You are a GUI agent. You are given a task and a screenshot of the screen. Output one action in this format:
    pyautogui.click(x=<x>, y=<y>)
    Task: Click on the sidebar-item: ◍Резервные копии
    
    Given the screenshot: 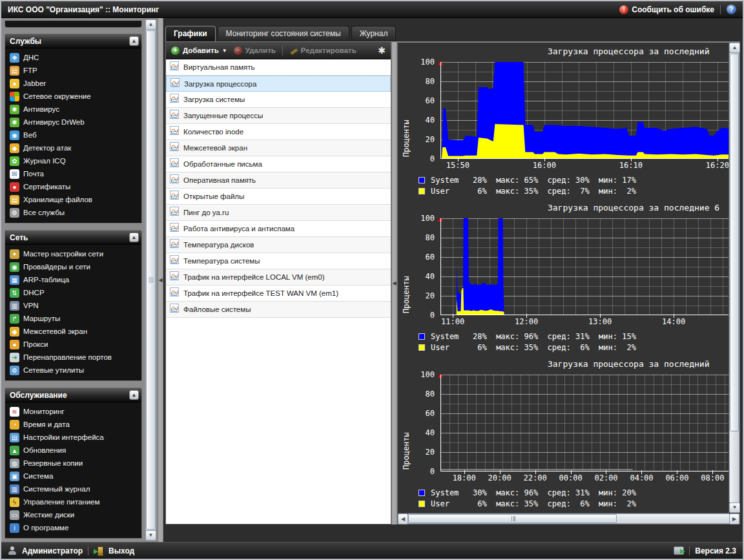 What is the action you would take?
    pyautogui.click(x=74, y=463)
    